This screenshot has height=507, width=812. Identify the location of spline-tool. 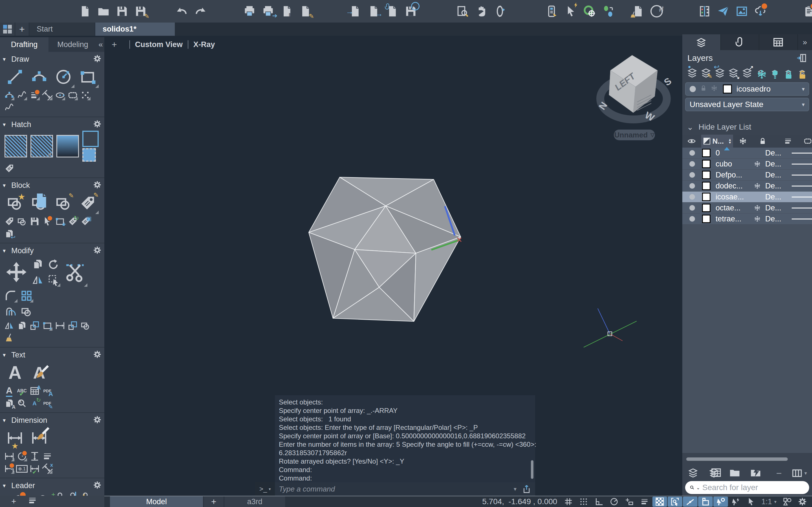
(9, 107).